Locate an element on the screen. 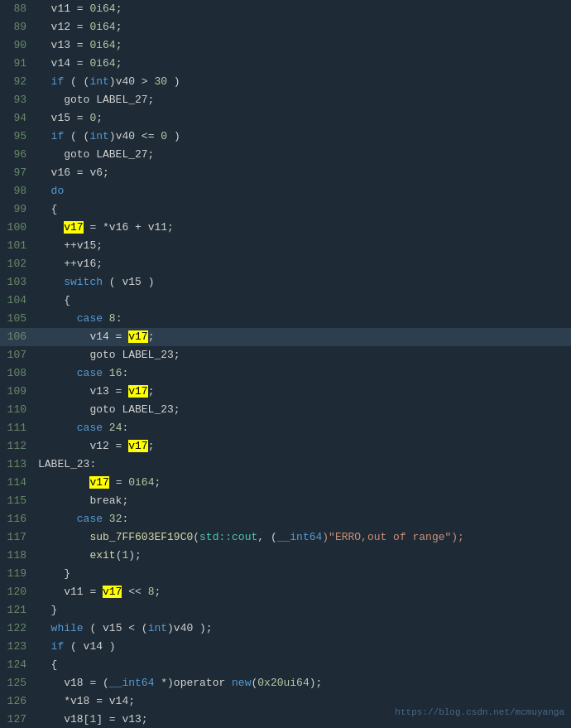 The height and width of the screenshot is (728, 571). table-row: 118 exit(1); is located at coordinates (286, 556).